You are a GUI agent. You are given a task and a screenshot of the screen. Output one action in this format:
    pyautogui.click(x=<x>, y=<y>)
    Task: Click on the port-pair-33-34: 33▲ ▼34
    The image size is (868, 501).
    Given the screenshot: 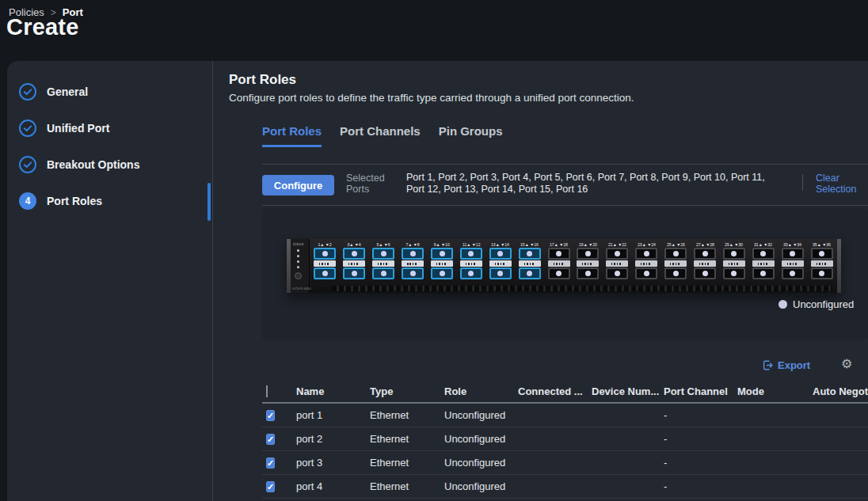 What is the action you would take?
    pyautogui.click(x=792, y=263)
    